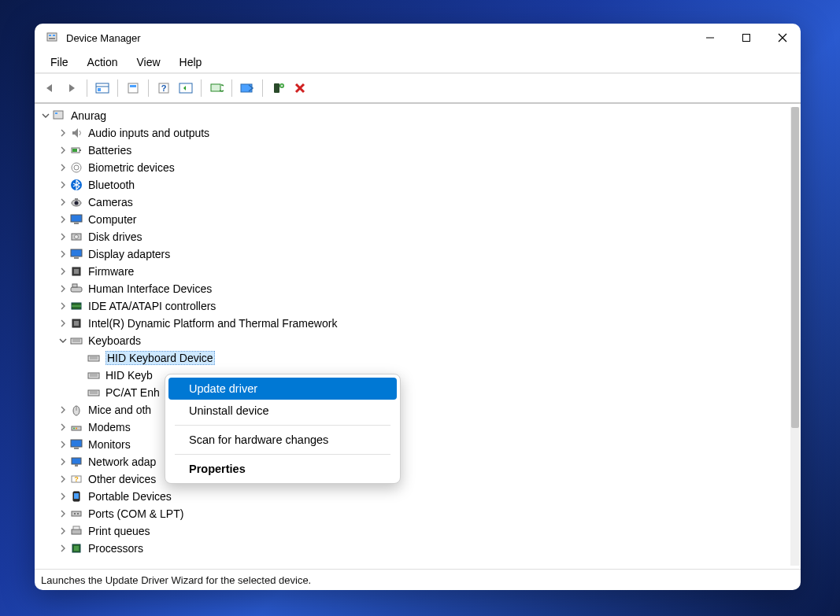 This screenshot has width=840, height=616. Describe the element at coordinates (413, 323) in the screenshot. I see `tree-category: Intel(R) Dynamic Platform and Thermal Fr…` at that location.